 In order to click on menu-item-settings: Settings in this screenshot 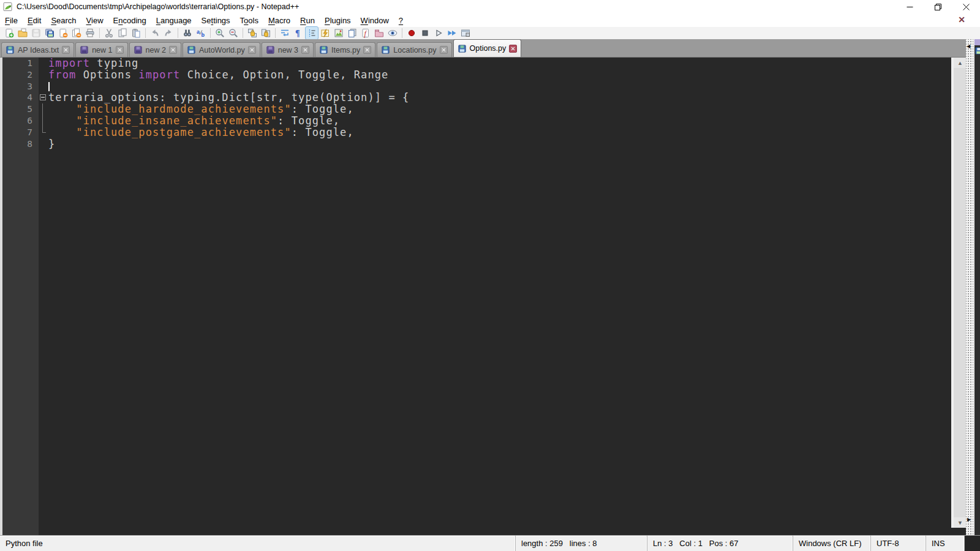, I will do `click(216, 21)`.